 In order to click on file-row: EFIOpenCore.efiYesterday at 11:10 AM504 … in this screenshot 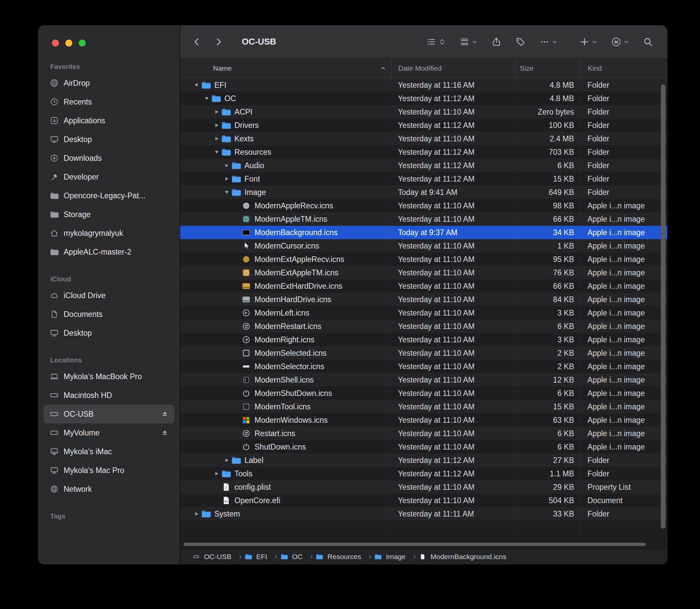, I will do `click(423, 500)`.